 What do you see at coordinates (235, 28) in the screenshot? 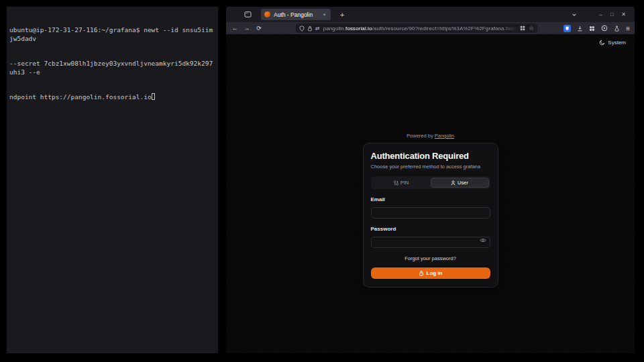
I see `back-button: ←` at bounding box center [235, 28].